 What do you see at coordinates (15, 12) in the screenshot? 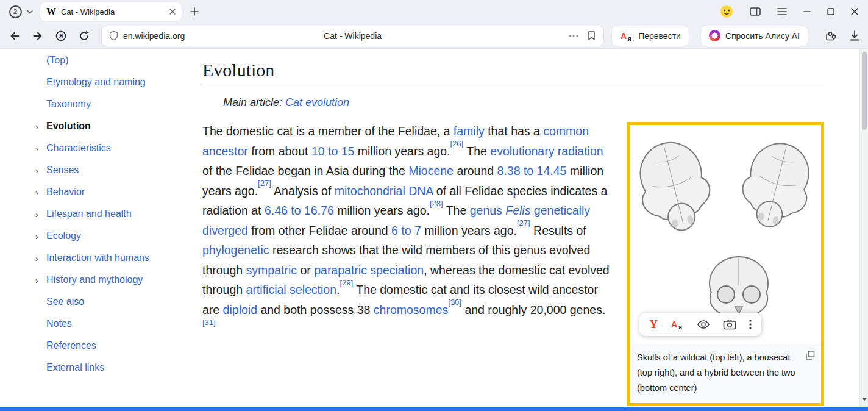
I see `tab-count-button: 2` at bounding box center [15, 12].